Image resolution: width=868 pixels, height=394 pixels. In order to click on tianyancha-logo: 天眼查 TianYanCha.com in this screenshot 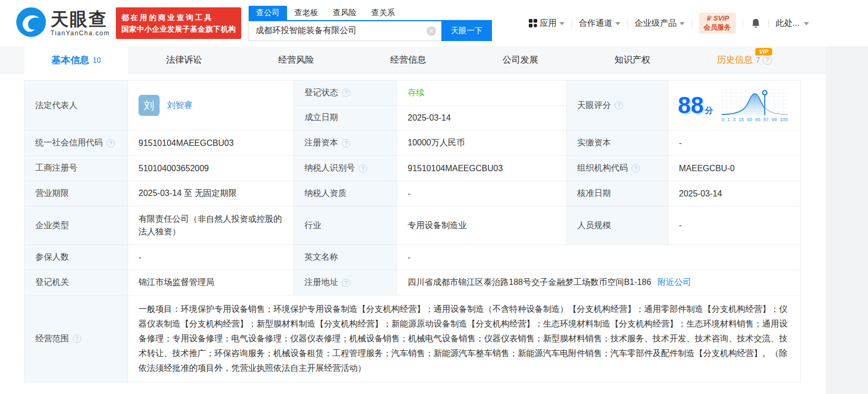, I will do `click(63, 23)`.